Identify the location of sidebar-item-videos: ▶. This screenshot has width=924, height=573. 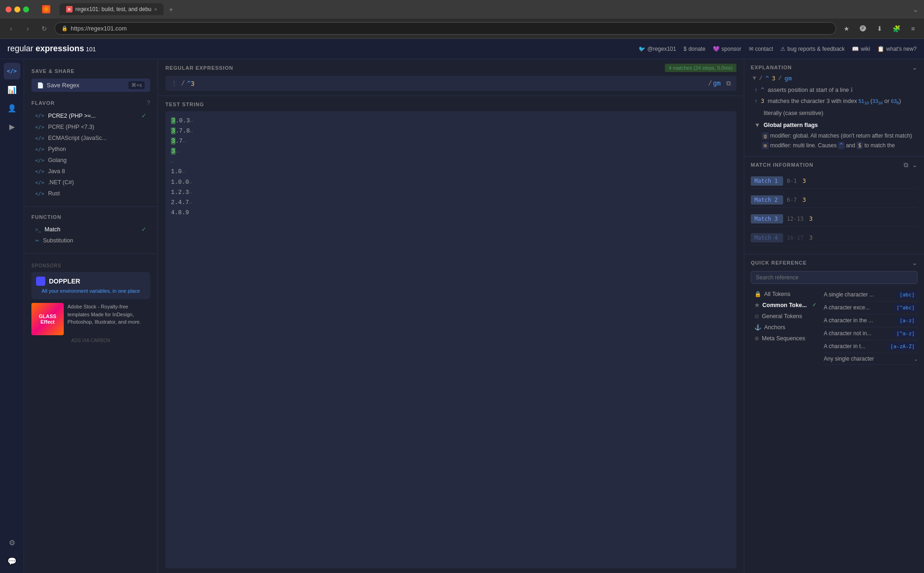
(12, 127).